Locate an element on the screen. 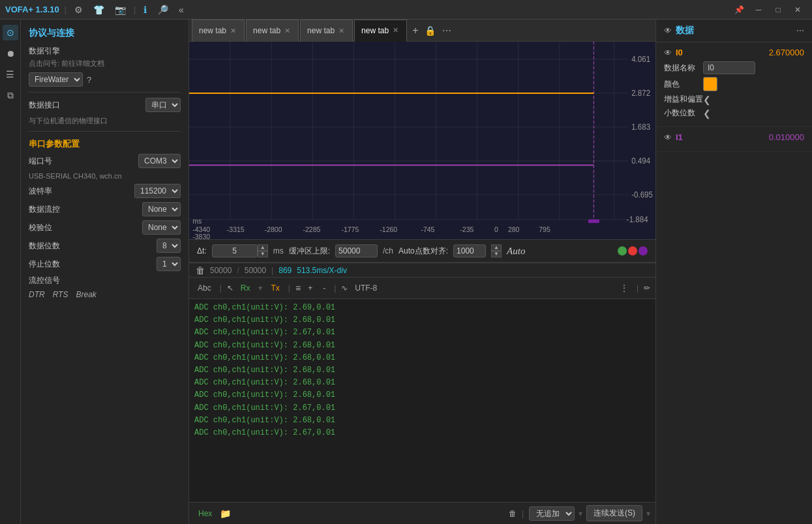 This screenshot has width=812, height=524. data-bits-select: 8 is located at coordinates (168, 246).